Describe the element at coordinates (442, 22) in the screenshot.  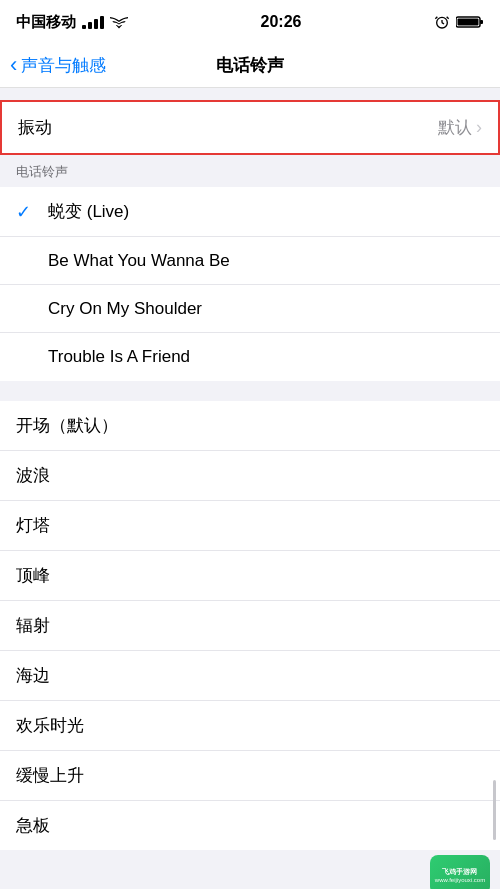
I see `alarm-icon` at that location.